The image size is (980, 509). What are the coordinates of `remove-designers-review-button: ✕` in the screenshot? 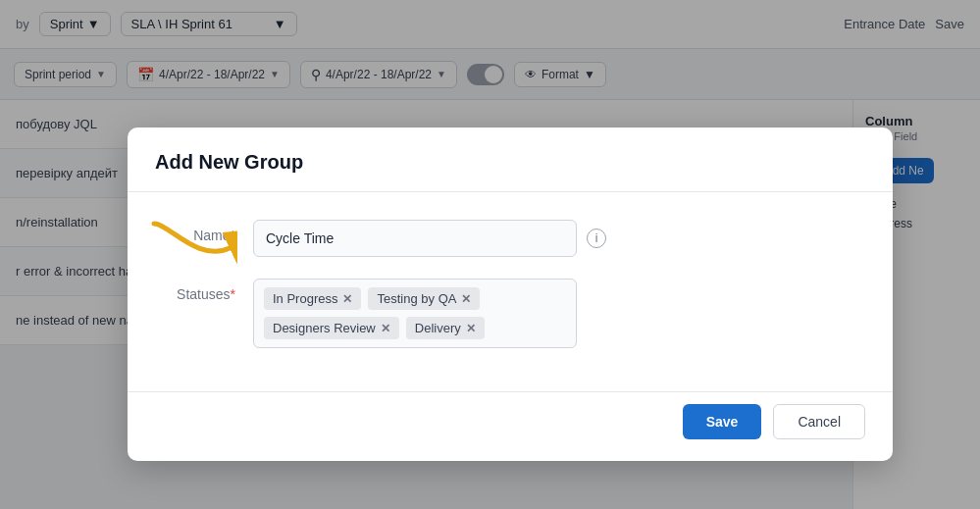 It's located at (386, 329).